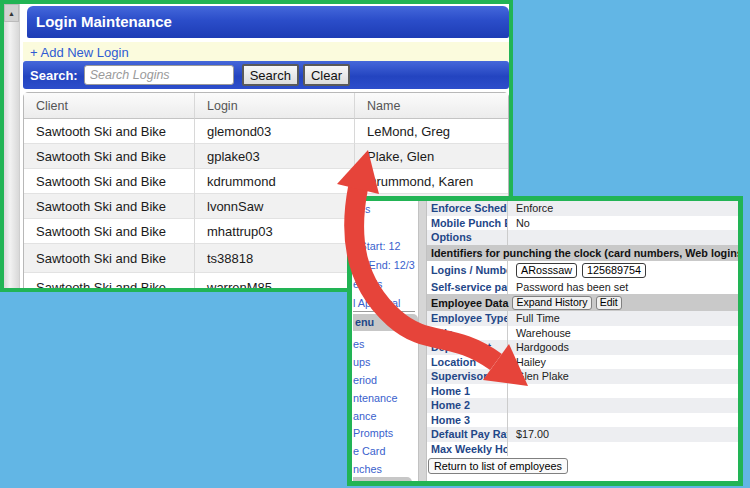 The height and width of the screenshot is (488, 750). I want to click on cell-login: warrenM85, so click(274, 280).